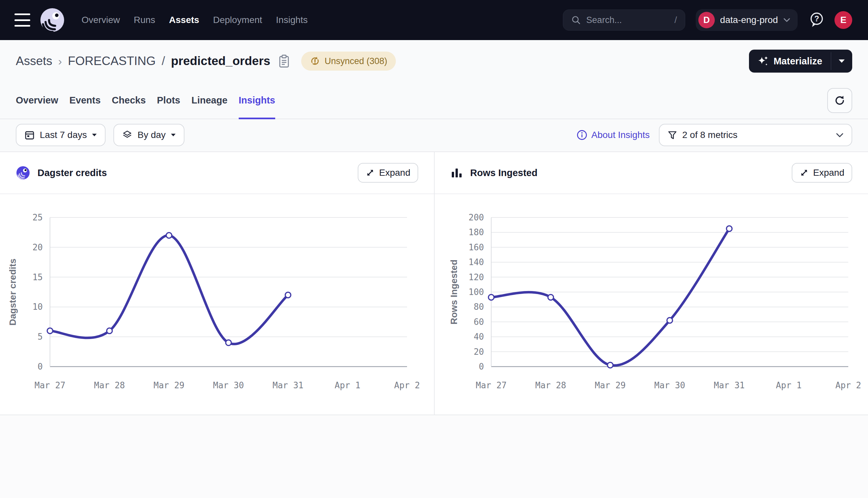  What do you see at coordinates (85, 101) in the screenshot?
I see `tab-events: Events` at bounding box center [85, 101].